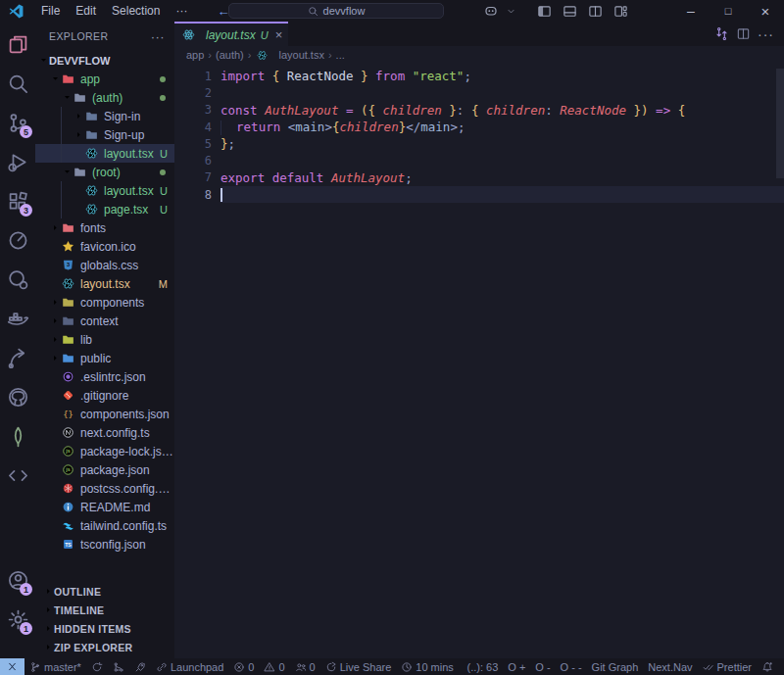 Image resolution: width=784 pixels, height=675 pixels. I want to click on statusbar-timer: 10 mins, so click(427, 666).